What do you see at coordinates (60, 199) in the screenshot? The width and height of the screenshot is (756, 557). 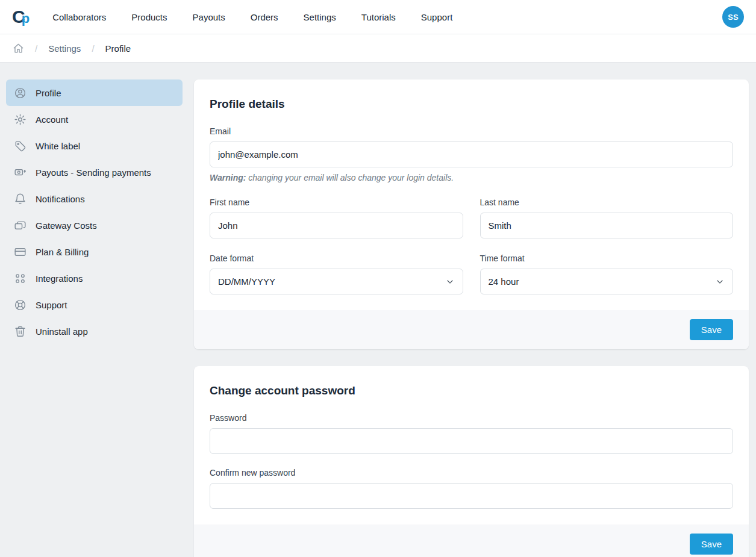 I see `sidebar-item-label: Notifications` at bounding box center [60, 199].